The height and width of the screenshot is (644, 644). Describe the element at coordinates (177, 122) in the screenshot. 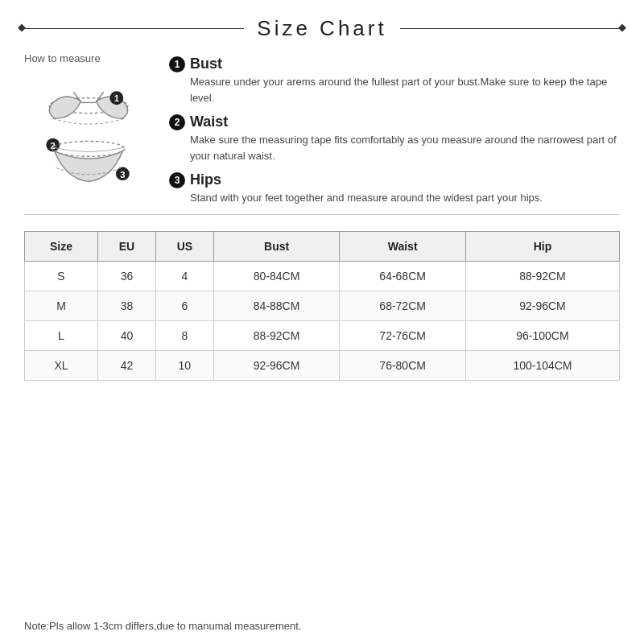

I see `waist-number: 2` at that location.